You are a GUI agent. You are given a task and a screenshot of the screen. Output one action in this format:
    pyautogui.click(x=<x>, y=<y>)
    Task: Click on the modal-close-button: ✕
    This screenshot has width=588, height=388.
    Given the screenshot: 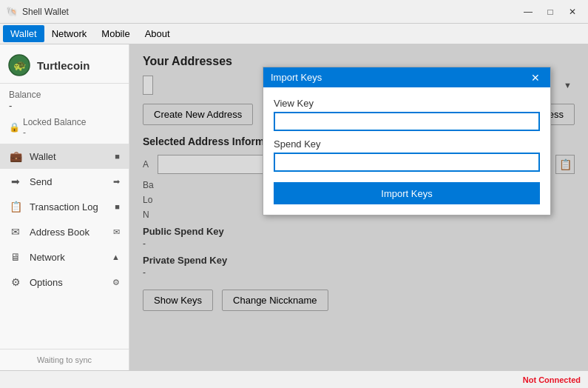 What is the action you would take?
    pyautogui.click(x=535, y=78)
    